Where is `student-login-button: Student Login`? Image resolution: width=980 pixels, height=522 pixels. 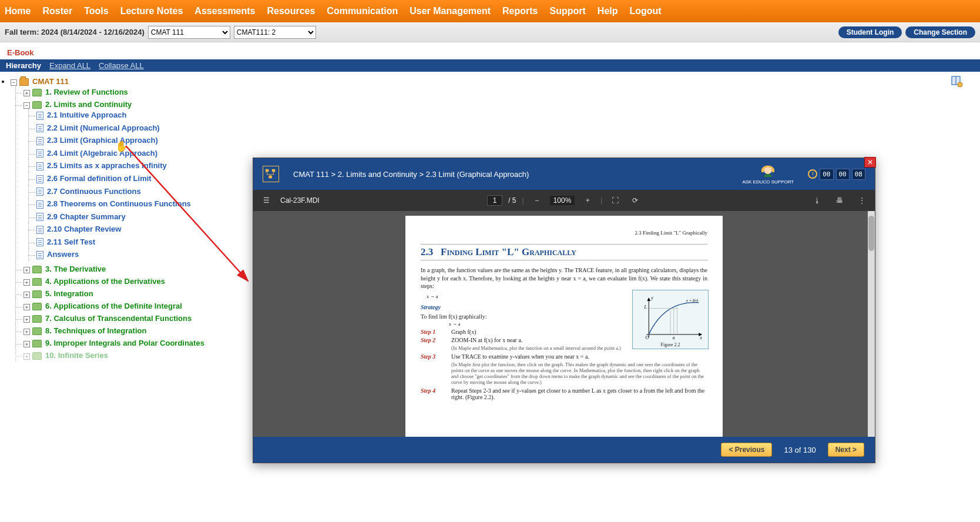
student-login-button: Student Login is located at coordinates (871, 32).